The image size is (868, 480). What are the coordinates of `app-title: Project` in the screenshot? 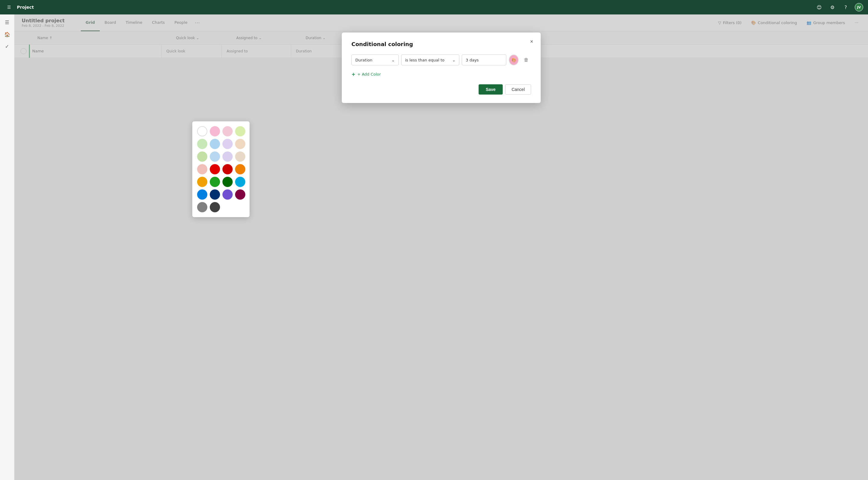 It's located at (414, 7).